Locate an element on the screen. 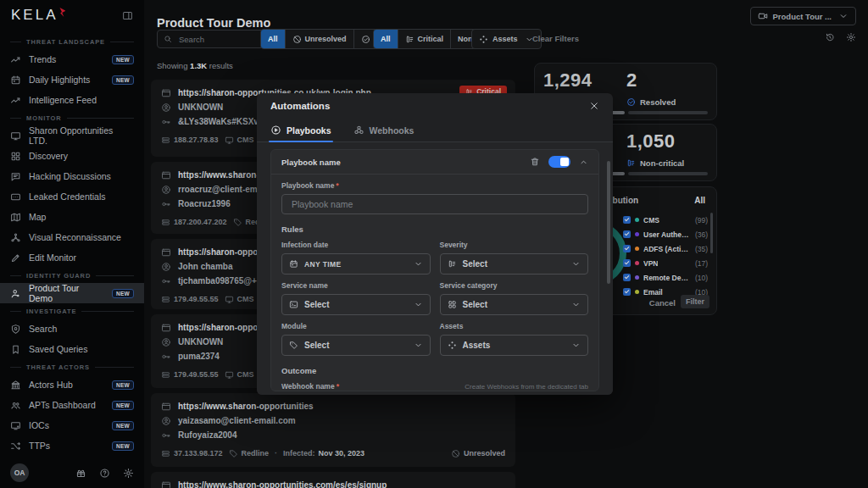 The height and width of the screenshot is (488, 868). tab-playbooks: Playbooks is located at coordinates (301, 130).